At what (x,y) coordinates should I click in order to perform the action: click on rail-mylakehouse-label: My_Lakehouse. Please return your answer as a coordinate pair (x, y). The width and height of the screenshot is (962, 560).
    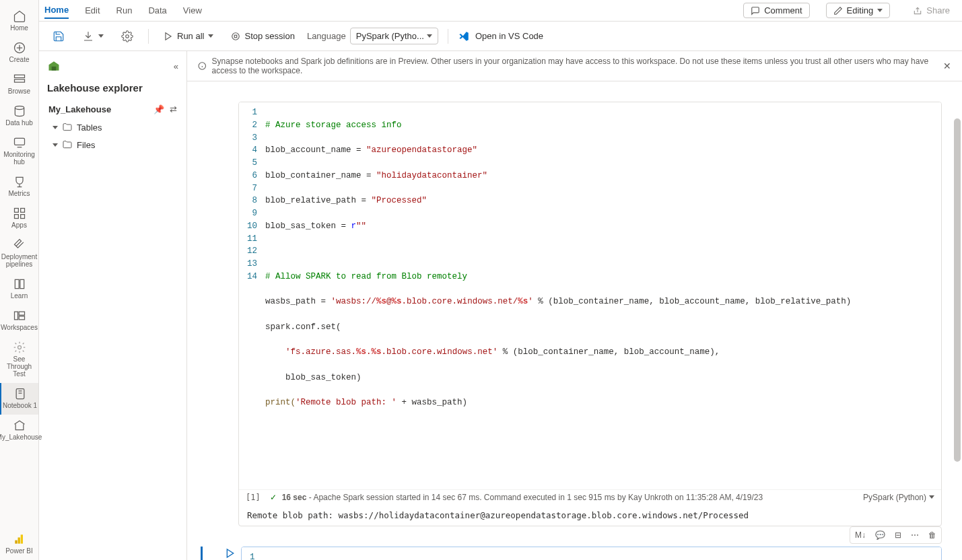
    Looking at the image, I should click on (21, 438).